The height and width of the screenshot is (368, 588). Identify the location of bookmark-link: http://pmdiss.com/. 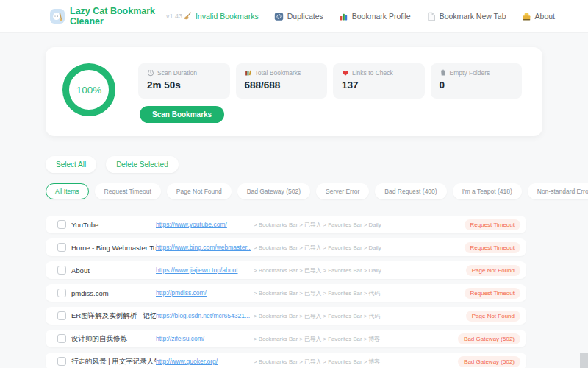
(204, 293).